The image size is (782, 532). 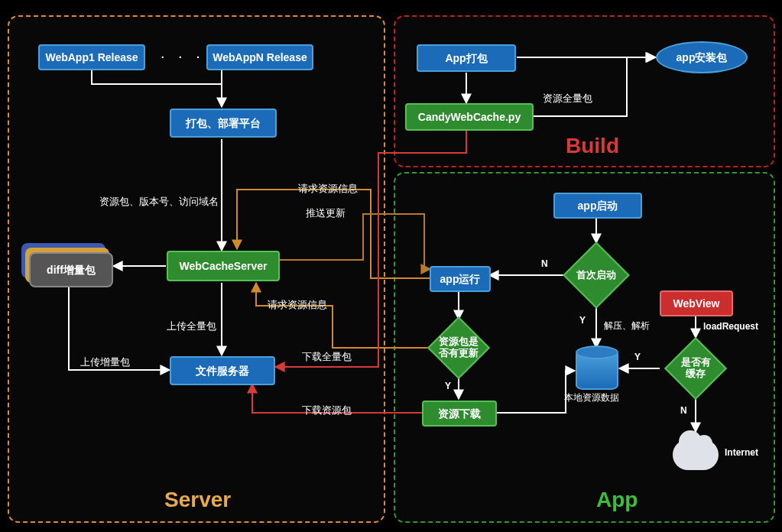 I want to click on edge-local-res-data: 本地资源数据, so click(x=592, y=397).